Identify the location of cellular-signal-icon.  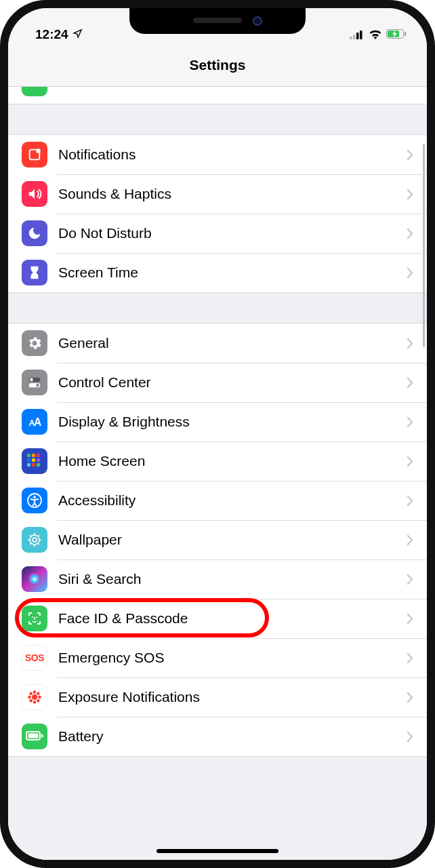
(357, 36).